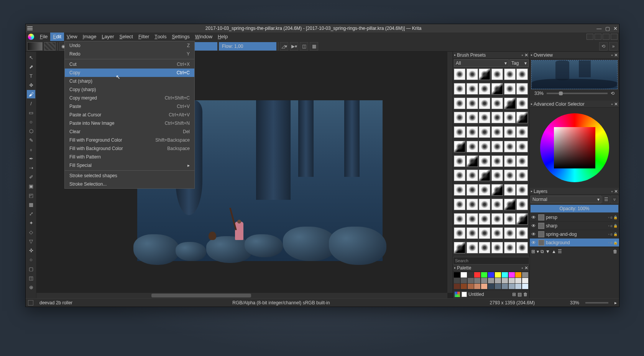  I want to click on tool-22: ○, so click(31, 260).